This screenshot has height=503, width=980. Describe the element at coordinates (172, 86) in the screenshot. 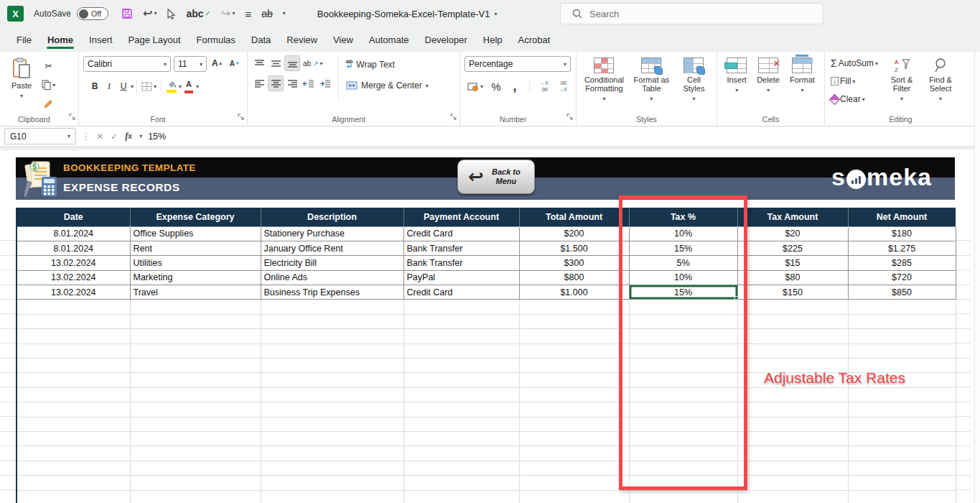

I see `fill-color-button` at that location.